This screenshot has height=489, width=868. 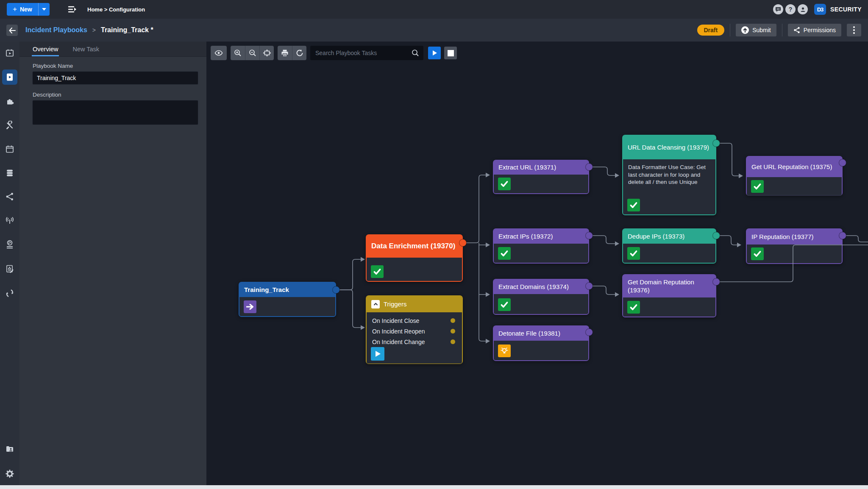 What do you see at coordinates (287, 299) in the screenshot?
I see `task-node-training-track: Training_Track` at bounding box center [287, 299].